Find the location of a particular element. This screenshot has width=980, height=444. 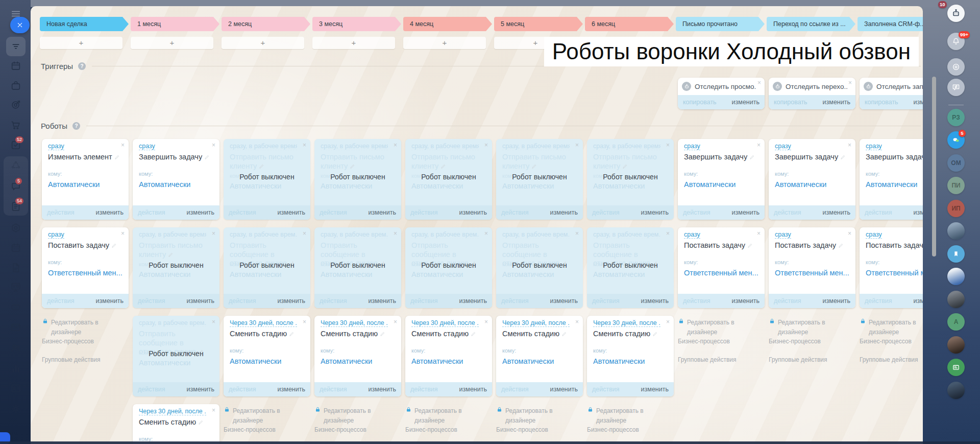

robot-time-link: сразу, в рабочее время is located at coordinates (536, 146).